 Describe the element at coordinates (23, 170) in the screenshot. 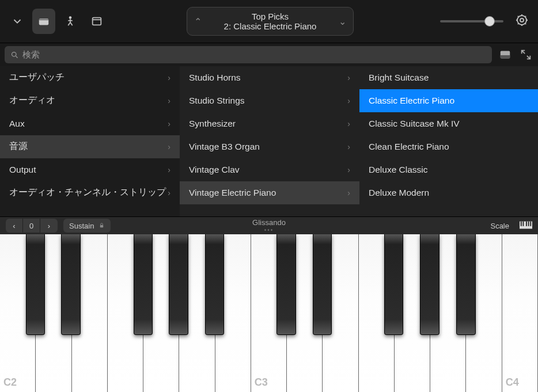

I see `list-item-label: Output` at that location.